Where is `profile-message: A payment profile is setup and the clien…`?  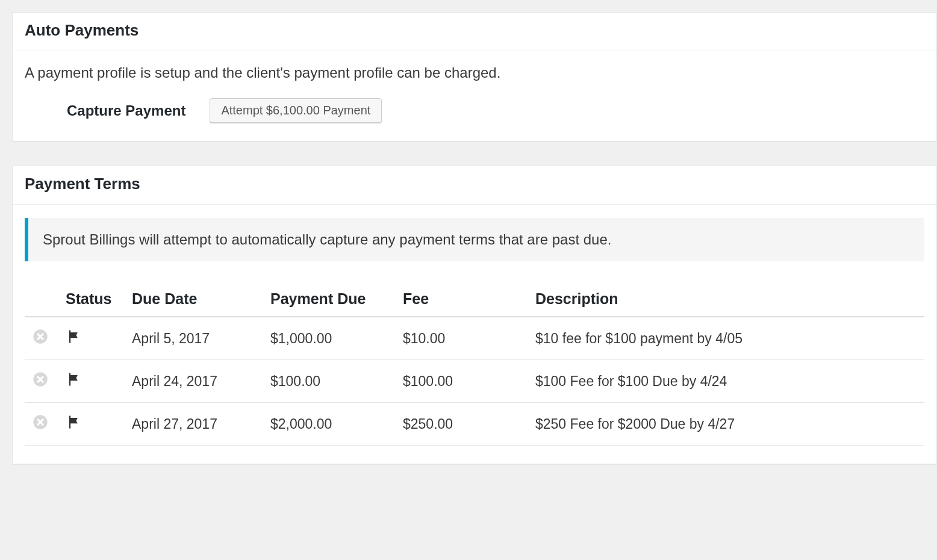
profile-message: A payment profile is setup and the clien… is located at coordinates (475, 73).